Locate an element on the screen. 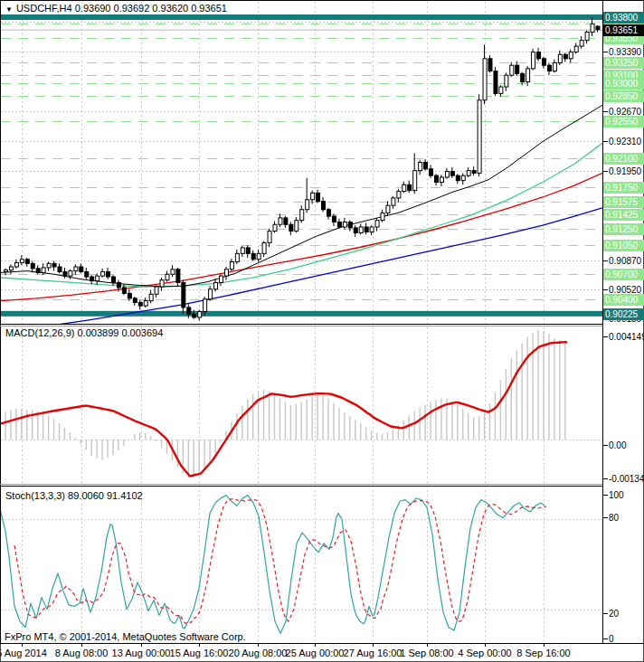 The height and width of the screenshot is (662, 644). time-label: 4 Sep 00:00 is located at coordinates (485, 653).